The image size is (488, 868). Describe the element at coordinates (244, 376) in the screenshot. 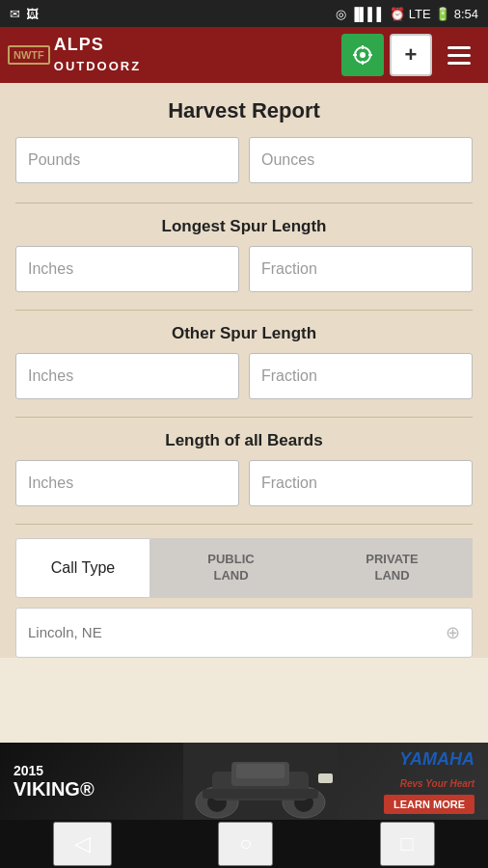

I see `other-spur-inputs` at that location.